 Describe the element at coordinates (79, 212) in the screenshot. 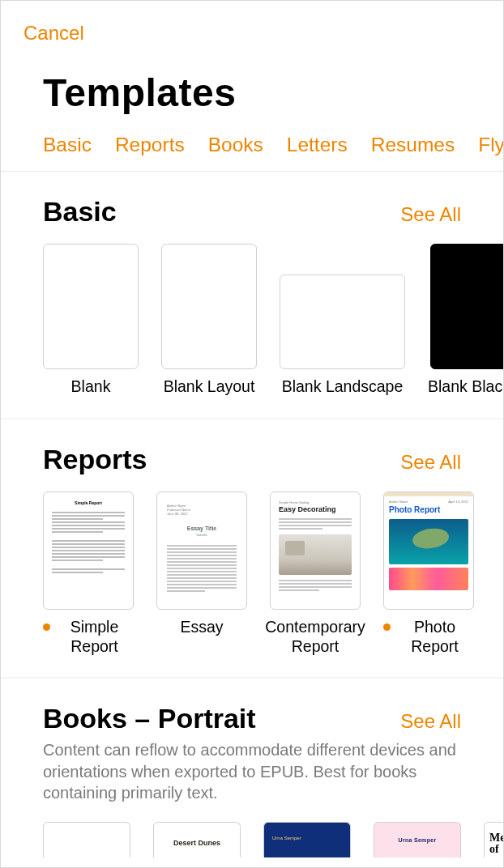

I see `section-title-basic: Basic` at that location.